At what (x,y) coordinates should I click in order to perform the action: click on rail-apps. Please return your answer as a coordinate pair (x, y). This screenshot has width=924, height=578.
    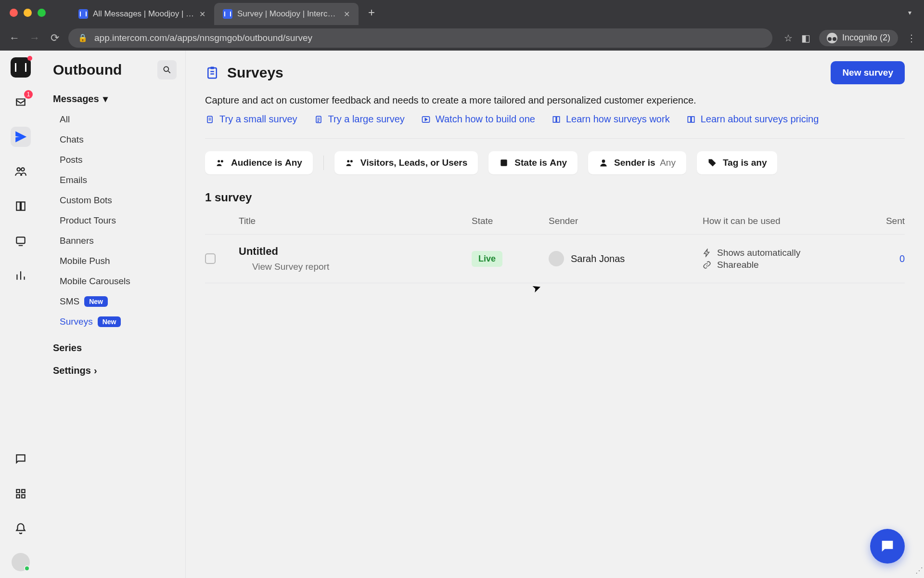
    Looking at the image, I should click on (21, 494).